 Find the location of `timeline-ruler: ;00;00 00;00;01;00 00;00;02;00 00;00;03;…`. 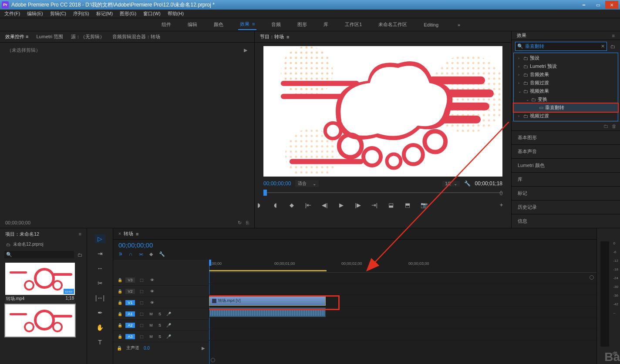

timeline-ruler: ;00;00 00;00;01;00 00;00;02;00 00;00;03;… is located at coordinates (403, 266).